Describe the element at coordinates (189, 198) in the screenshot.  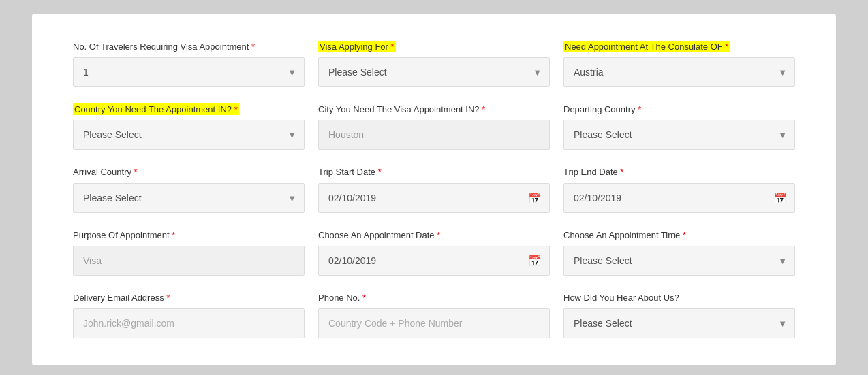
I see `arrival-country-select: Please Select` at that location.